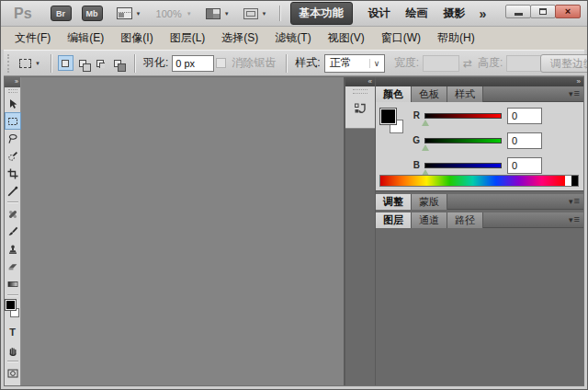  What do you see at coordinates (430, 221) in the screenshot?
I see `tab-channels: 通道` at bounding box center [430, 221].